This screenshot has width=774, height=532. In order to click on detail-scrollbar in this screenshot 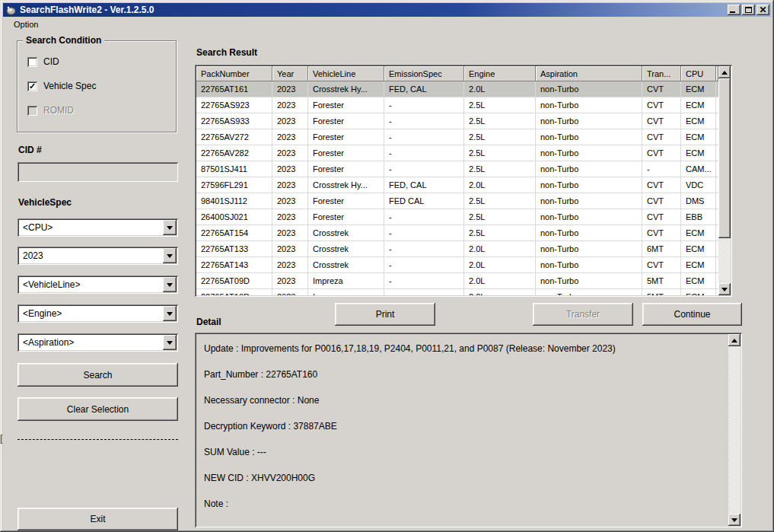, I will do `click(734, 430)`.